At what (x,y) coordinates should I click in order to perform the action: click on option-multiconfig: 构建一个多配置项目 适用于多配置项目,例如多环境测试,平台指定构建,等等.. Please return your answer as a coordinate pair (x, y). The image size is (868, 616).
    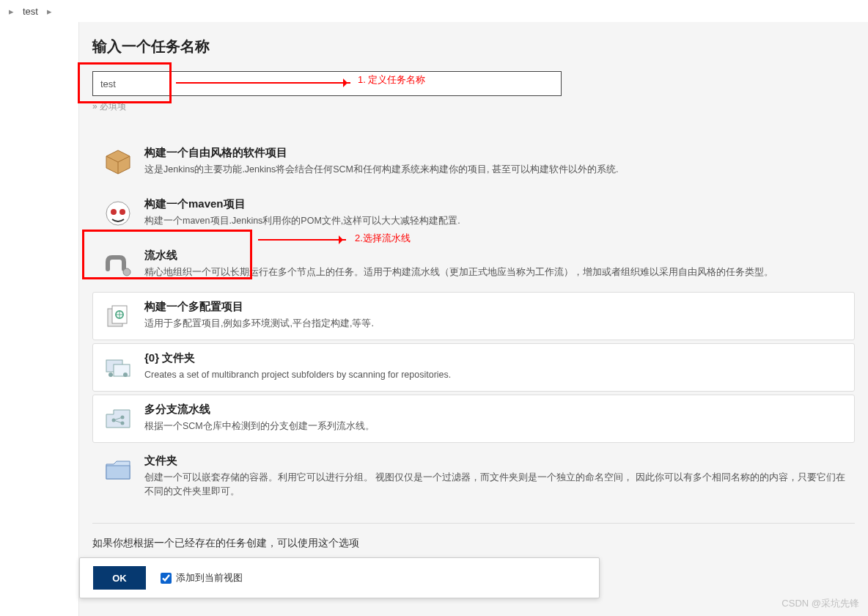
    Looking at the image, I should click on (474, 316).